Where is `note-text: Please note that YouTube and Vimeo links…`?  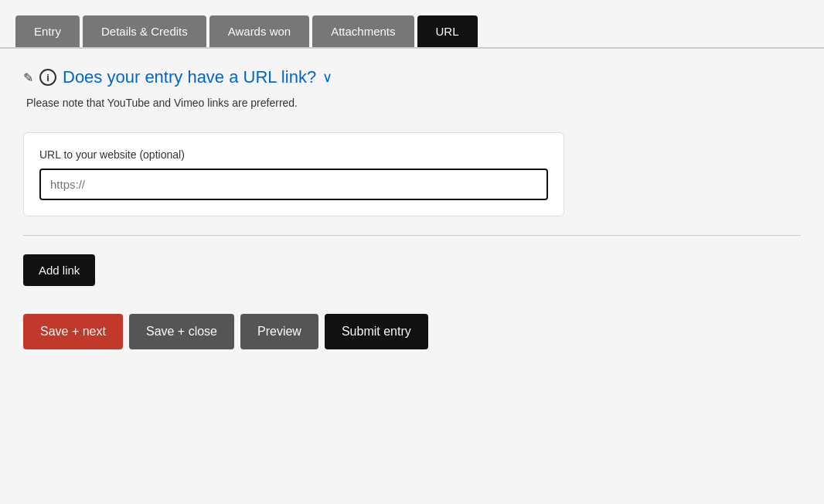 note-text: Please note that YouTube and Vimeo links… is located at coordinates (412, 103).